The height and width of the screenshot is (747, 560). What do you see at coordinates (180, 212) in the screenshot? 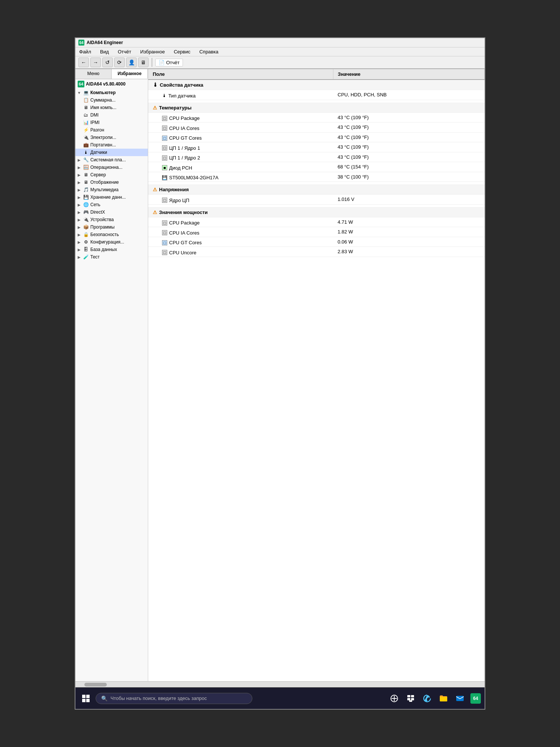
I see `power-header: ⚠ Значения мощности` at bounding box center [180, 212].